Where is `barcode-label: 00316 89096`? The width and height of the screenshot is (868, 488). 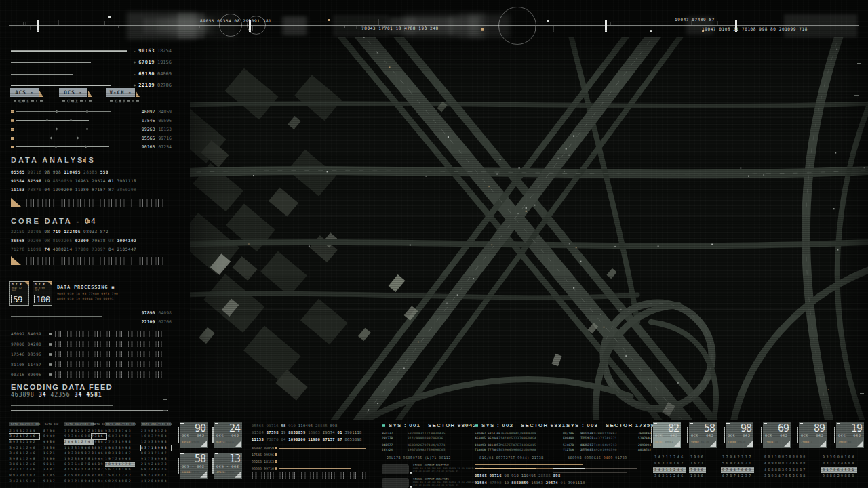
barcode-label: 00316 89096 is located at coordinates (28, 374).